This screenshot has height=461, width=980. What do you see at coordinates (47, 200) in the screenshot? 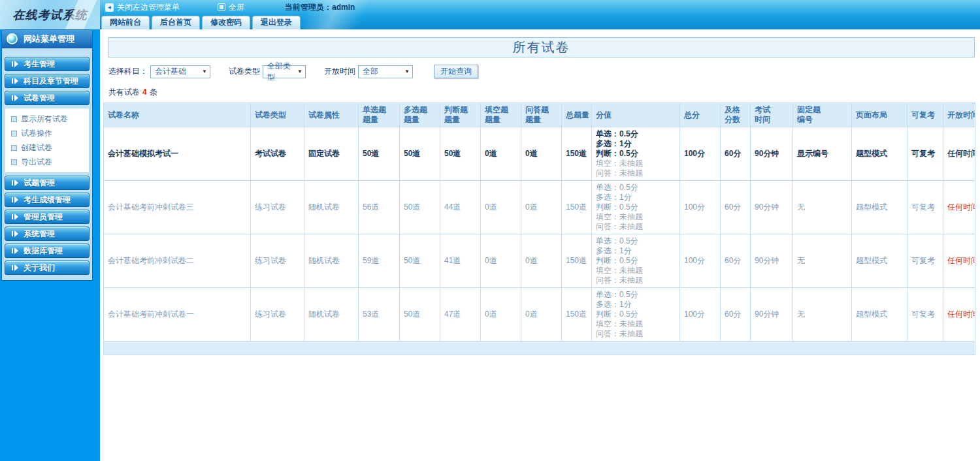
I see `sidebar-button: 考生成绩管理` at bounding box center [47, 200].